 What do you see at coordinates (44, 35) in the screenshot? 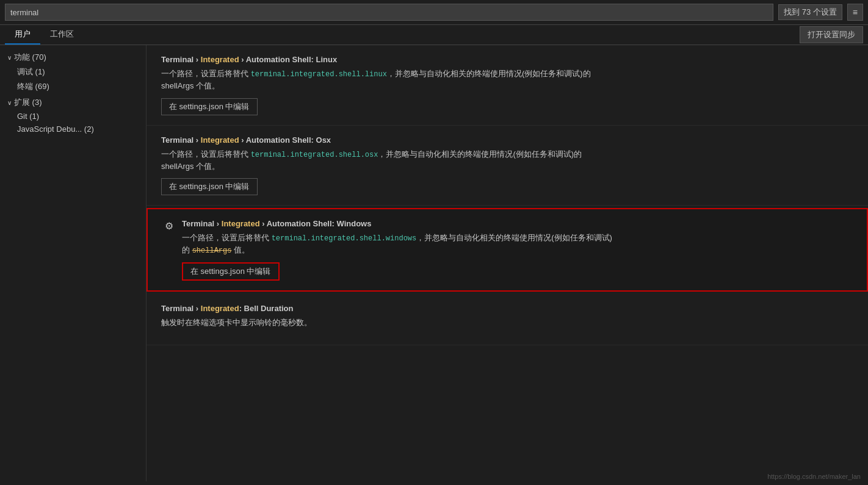
I see `tabs-left: 用户 工作区` at bounding box center [44, 35].